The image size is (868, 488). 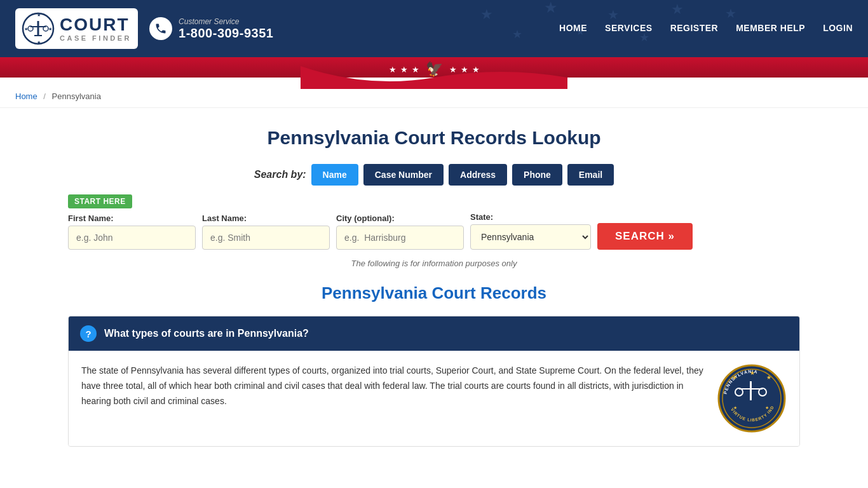 What do you see at coordinates (538, 175) in the screenshot?
I see `tab-phone: Phone` at bounding box center [538, 175].